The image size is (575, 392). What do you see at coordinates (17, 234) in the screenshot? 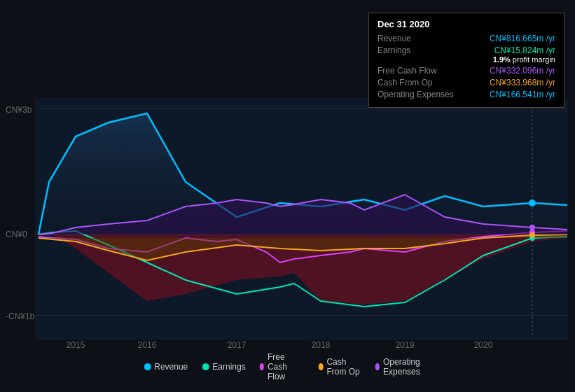
I see `y-label-zero: CN¥0` at bounding box center [17, 234].